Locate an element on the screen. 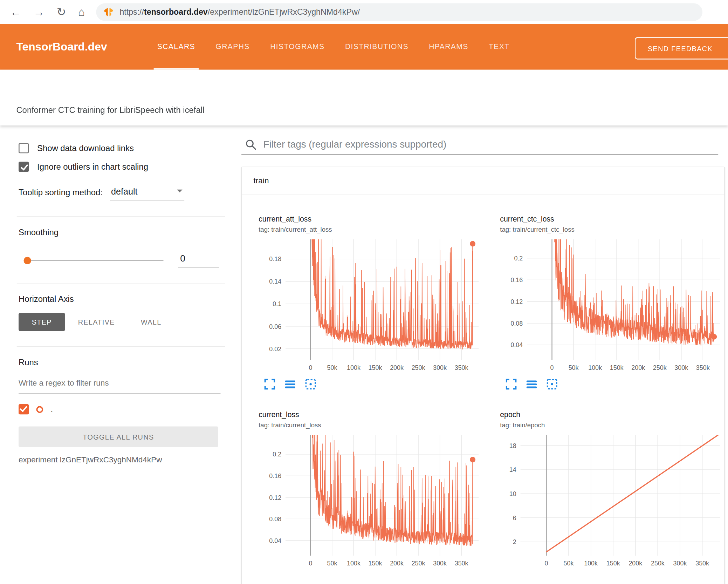 The image size is (728, 584). url-scheme: https:// is located at coordinates (132, 12).